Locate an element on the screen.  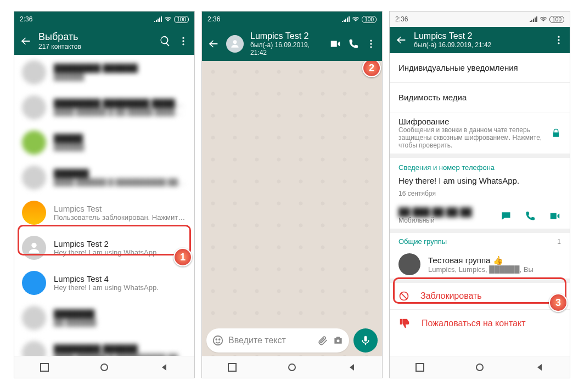
video-icon is located at coordinates (555, 216).